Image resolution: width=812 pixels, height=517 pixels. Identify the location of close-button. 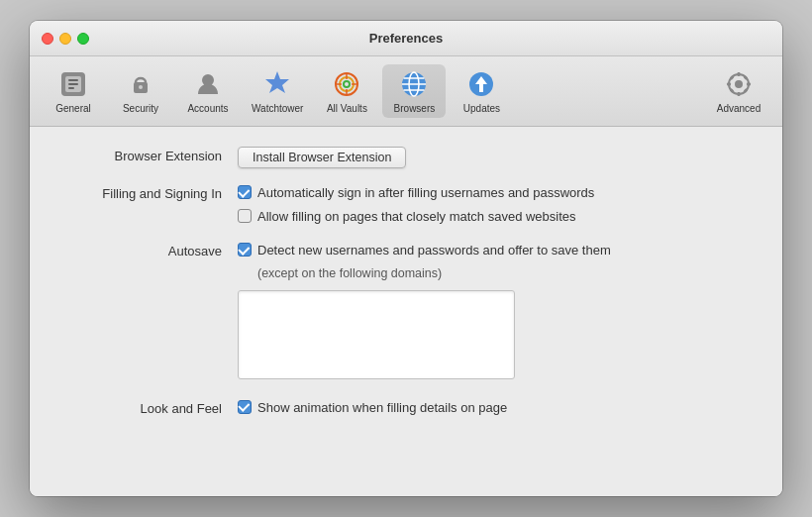
(48, 39).